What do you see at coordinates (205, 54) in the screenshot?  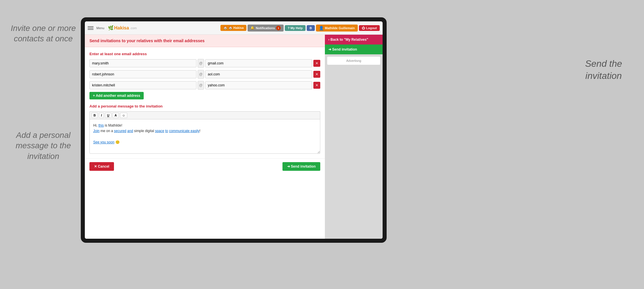 I see `email-section-label: Enter at least one email address` at bounding box center [205, 54].